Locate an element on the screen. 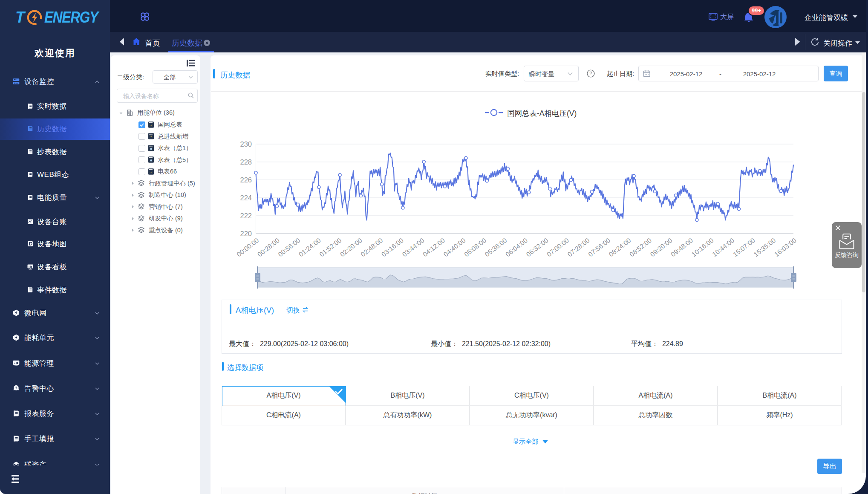  svg-text: 16:03:00 is located at coordinates (785, 247).